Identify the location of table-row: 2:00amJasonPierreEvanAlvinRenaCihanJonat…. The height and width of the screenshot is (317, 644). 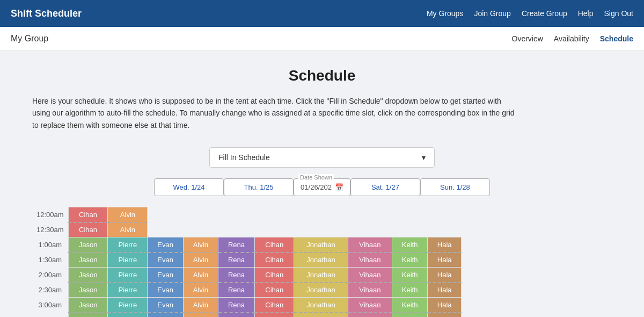
(247, 275).